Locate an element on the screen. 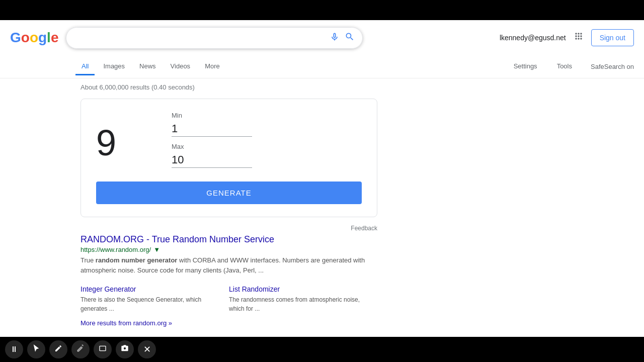 The width and height of the screenshot is (644, 362). header: Google random number generator lkennedy@… is located at coordinates (322, 38).